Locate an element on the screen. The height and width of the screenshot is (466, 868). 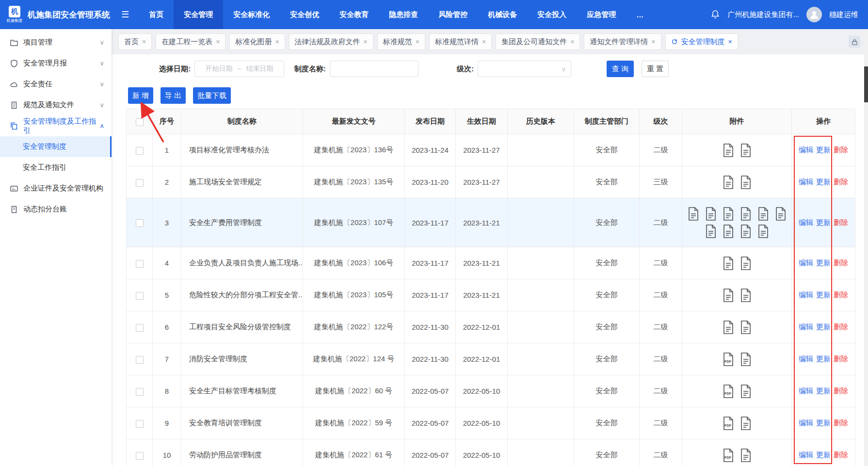
batch-download-button: 批量下载 is located at coordinates (212, 96).